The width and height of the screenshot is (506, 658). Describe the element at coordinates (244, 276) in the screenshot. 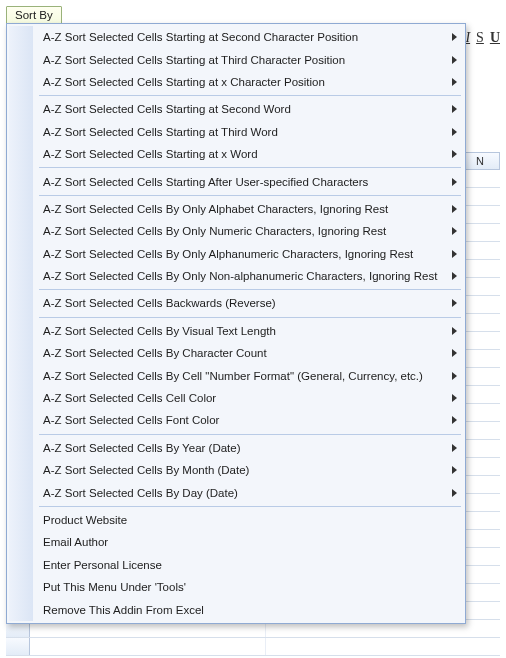

I see `menu-item-label: A-Z Sort Selected Cells By Only Non-alph…` at that location.